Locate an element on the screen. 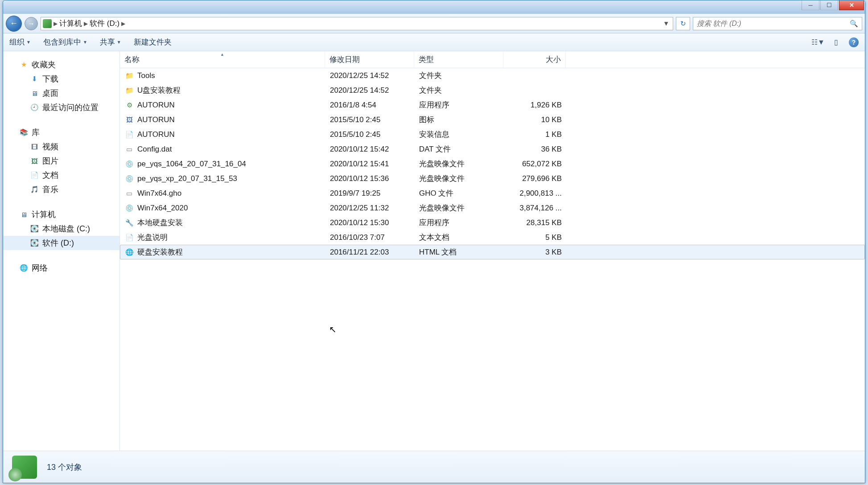 The image size is (868, 485). preview-pane-button: ▯ is located at coordinates (836, 42).